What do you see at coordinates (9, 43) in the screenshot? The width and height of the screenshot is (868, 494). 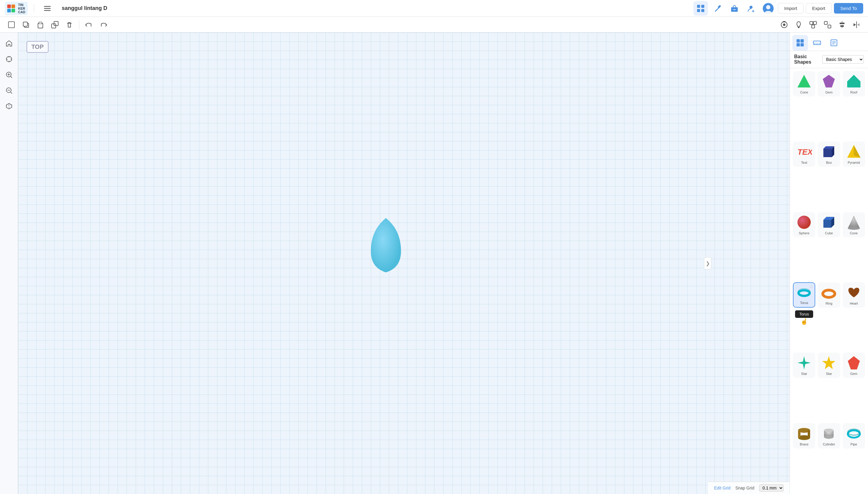 I see `home-view-button` at bounding box center [9, 43].